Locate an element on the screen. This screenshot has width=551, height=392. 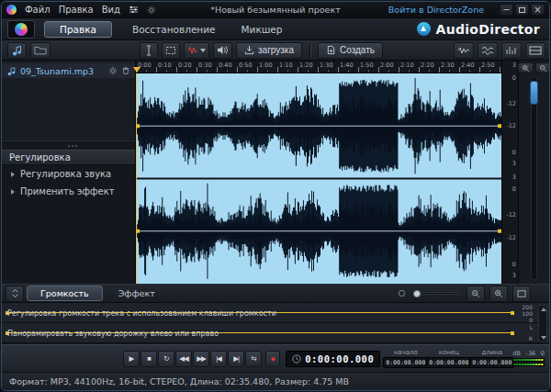
pan-lane-label: Панорамировать звуковую дорожку влево ил… is located at coordinates (113, 334).